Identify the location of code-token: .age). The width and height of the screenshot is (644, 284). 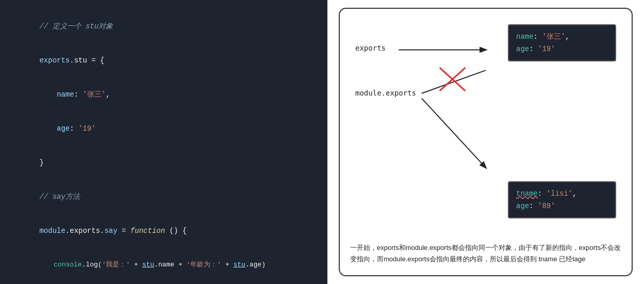
(256, 264).